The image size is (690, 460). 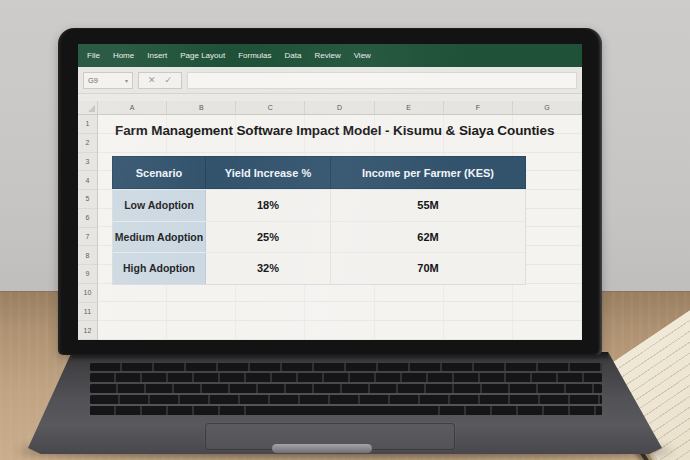 What do you see at coordinates (428, 206) in the screenshot?
I see `cell-income: 55M` at bounding box center [428, 206].